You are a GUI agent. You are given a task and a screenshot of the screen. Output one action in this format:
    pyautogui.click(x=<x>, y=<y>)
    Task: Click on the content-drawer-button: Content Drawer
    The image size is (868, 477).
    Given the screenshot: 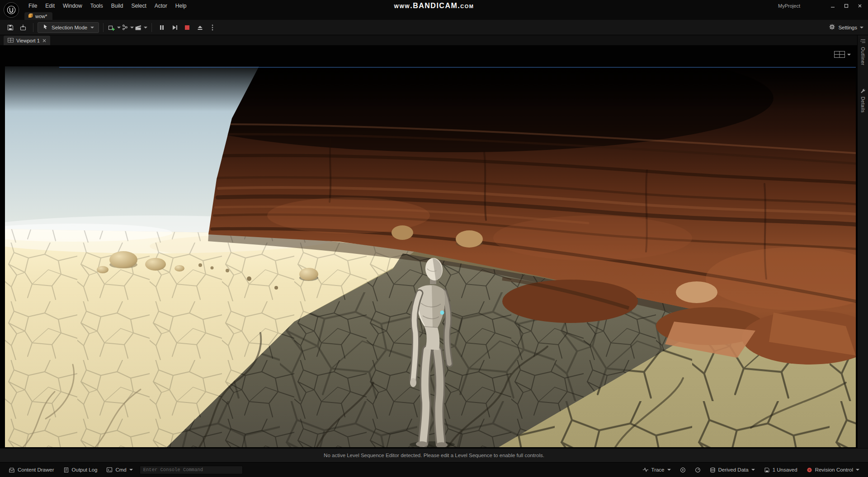 What is the action you would take?
    pyautogui.click(x=32, y=470)
    